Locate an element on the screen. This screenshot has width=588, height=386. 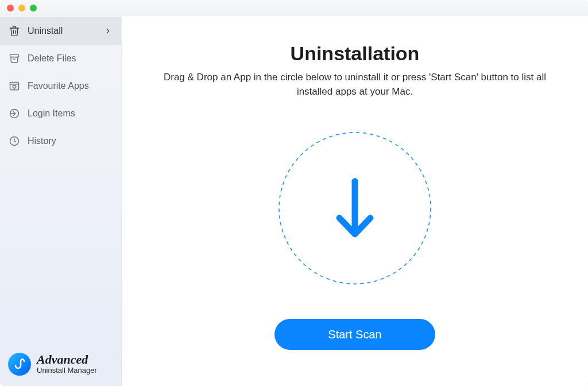
sidebar-item-label: Uninstall is located at coordinates (45, 31).